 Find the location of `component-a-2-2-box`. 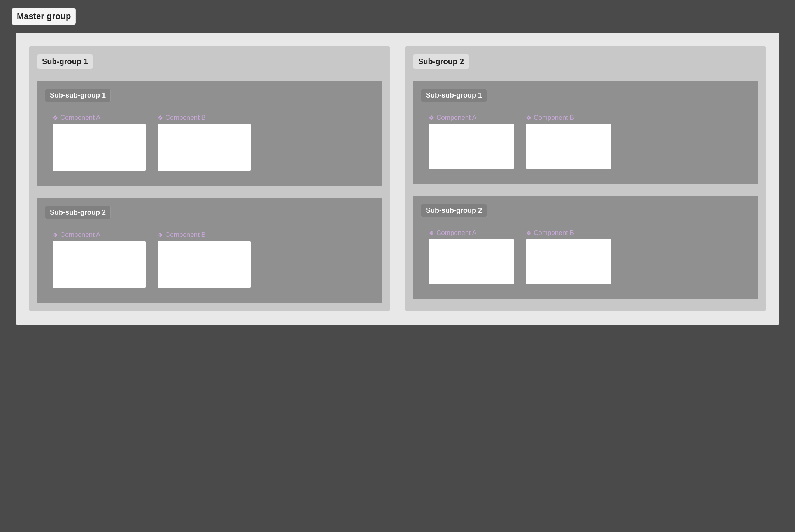

component-a-2-2-box is located at coordinates (471, 261).